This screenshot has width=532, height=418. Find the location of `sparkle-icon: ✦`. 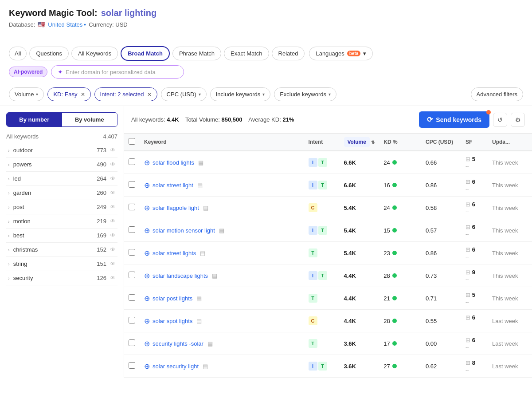

sparkle-icon: ✦ is located at coordinates (60, 72).